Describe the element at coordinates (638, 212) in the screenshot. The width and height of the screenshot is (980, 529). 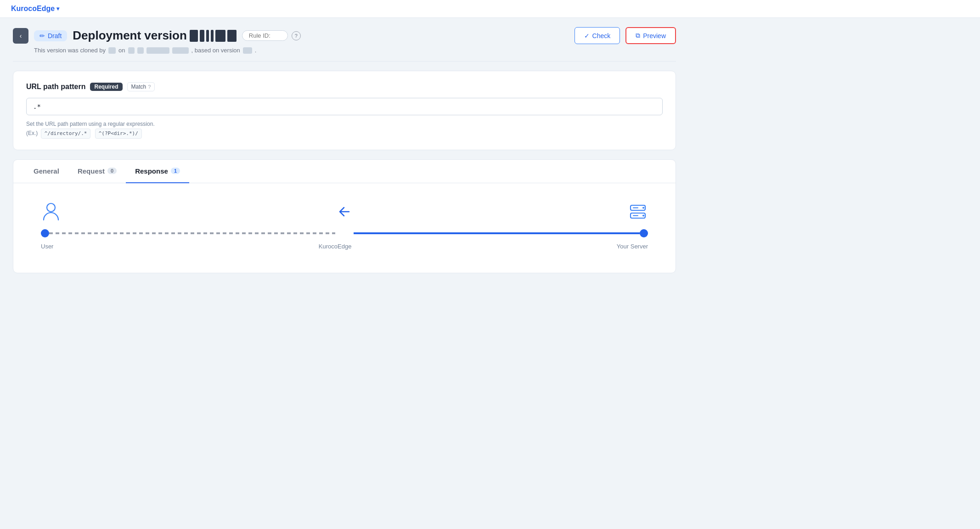
I see `diagram-node-server` at that location.